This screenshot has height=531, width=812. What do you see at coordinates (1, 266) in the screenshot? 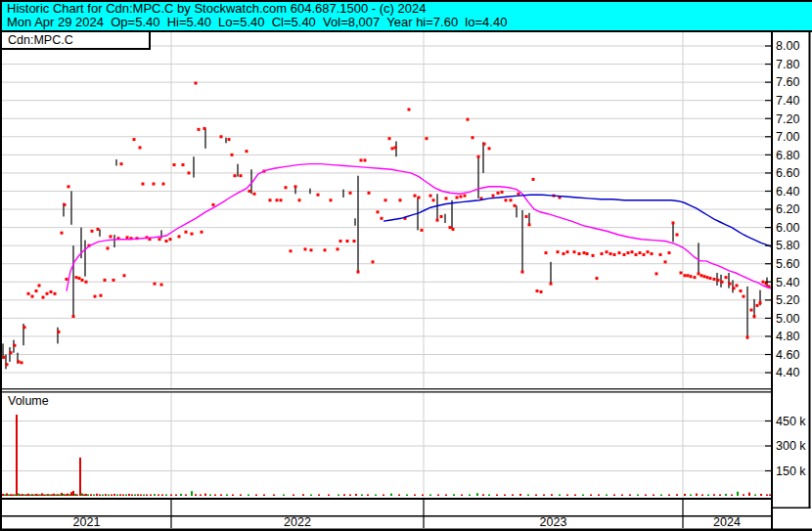
I see `frame-left-border` at bounding box center [1, 266].